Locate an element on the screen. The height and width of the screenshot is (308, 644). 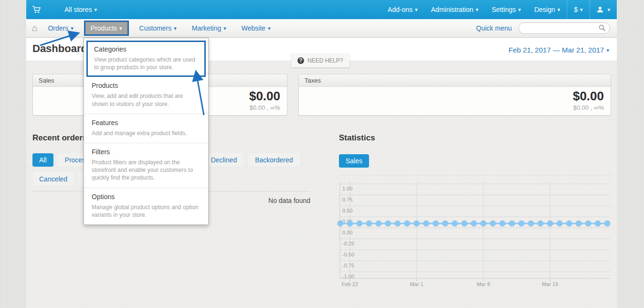
quick-menu-link: Quick menu is located at coordinates (494, 28).